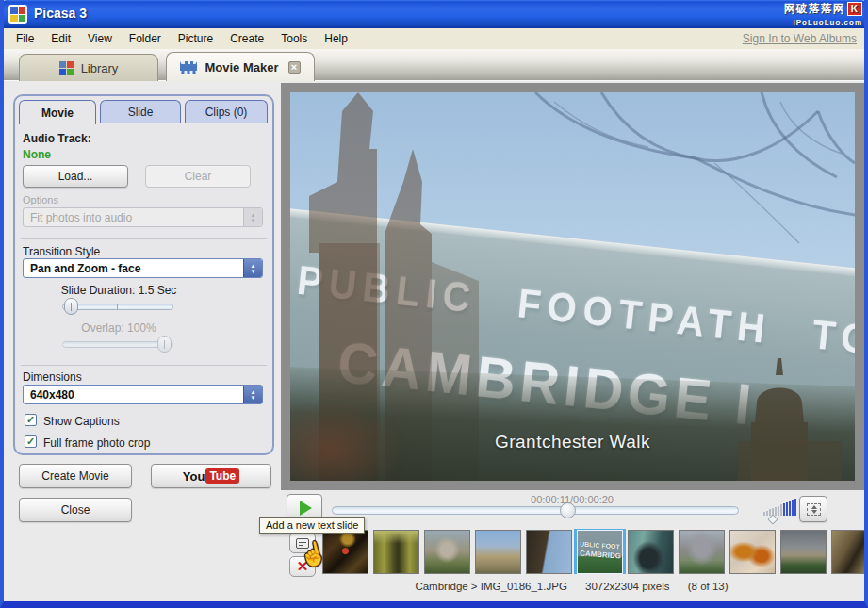 Image resolution: width=868 pixels, height=608 pixels. I want to click on filmstrip: UBLIC FOOTCAMBRIDG, so click(594, 551).